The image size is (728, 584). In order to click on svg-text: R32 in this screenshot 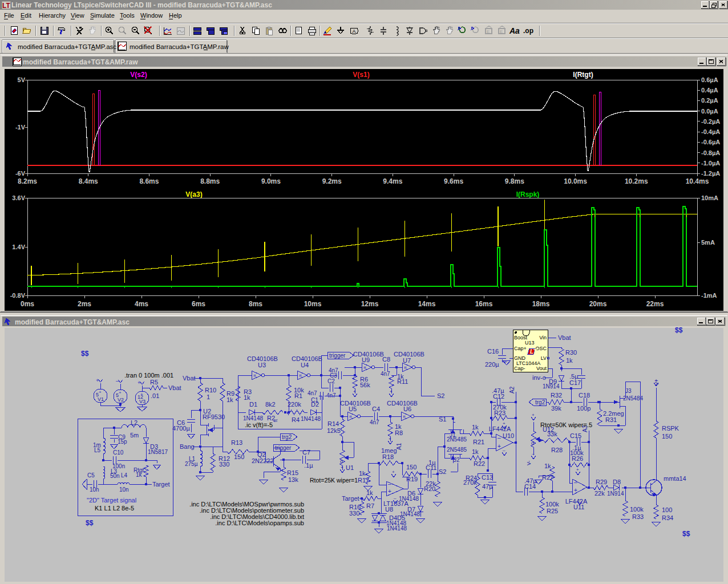, I will do `click(556, 395)`.